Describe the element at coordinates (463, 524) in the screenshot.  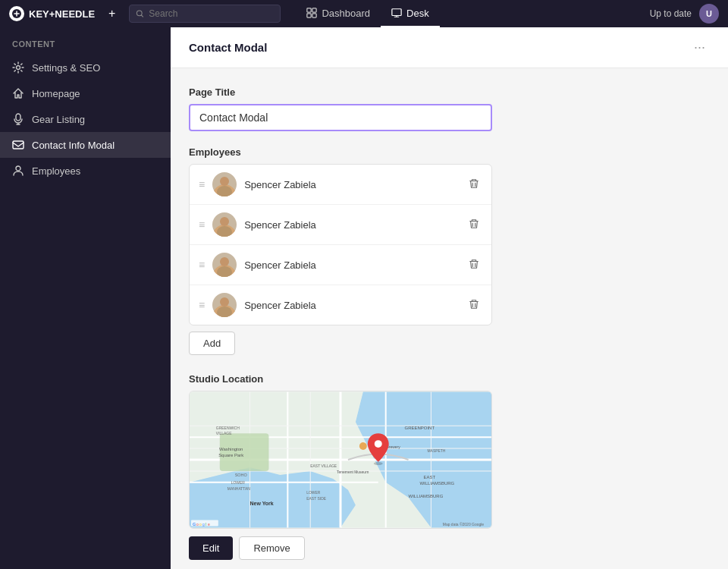
I see `svg-text: Map data ©2020 Google` at that location.